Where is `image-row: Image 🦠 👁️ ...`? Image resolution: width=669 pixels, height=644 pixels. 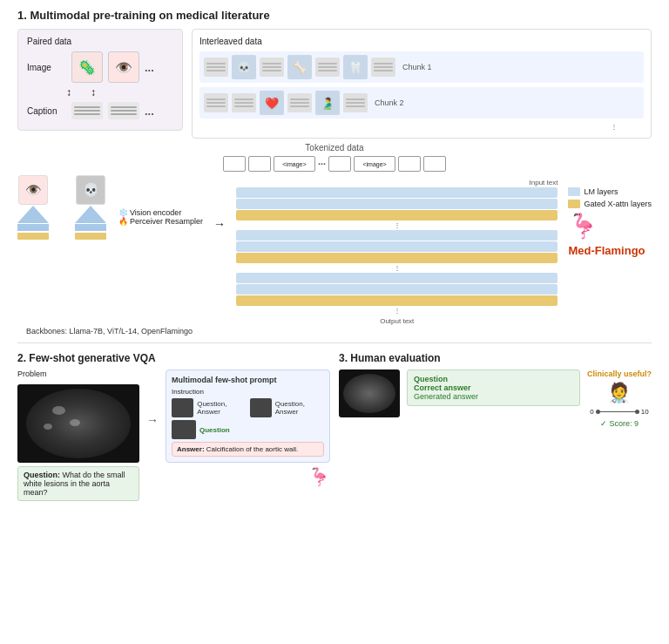
image-row: Image 🦠 👁️ ... is located at coordinates (100, 67).